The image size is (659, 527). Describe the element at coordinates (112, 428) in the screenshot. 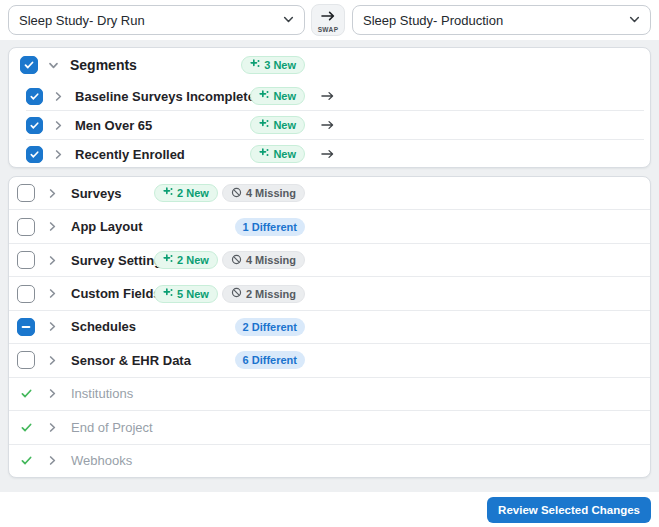

I see `section-label: End of Project` at that location.